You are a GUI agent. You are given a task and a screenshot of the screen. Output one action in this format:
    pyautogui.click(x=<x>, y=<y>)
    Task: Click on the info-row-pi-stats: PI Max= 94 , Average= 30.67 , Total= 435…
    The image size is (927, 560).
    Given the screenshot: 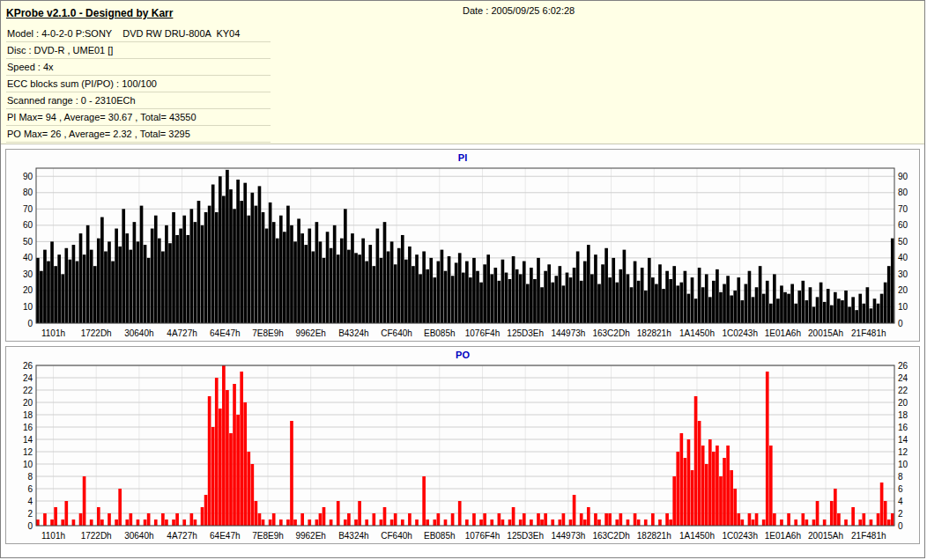 What is the action you would take?
    pyautogui.click(x=138, y=118)
    